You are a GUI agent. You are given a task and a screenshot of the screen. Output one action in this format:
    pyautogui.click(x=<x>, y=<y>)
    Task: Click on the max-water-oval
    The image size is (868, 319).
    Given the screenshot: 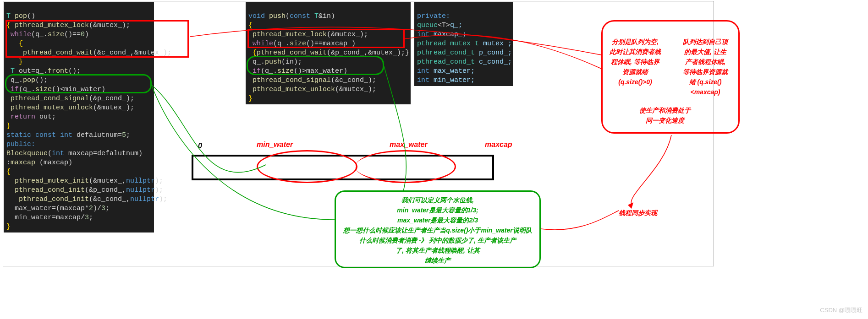 What is the action you would take?
    pyautogui.click(x=406, y=167)
    